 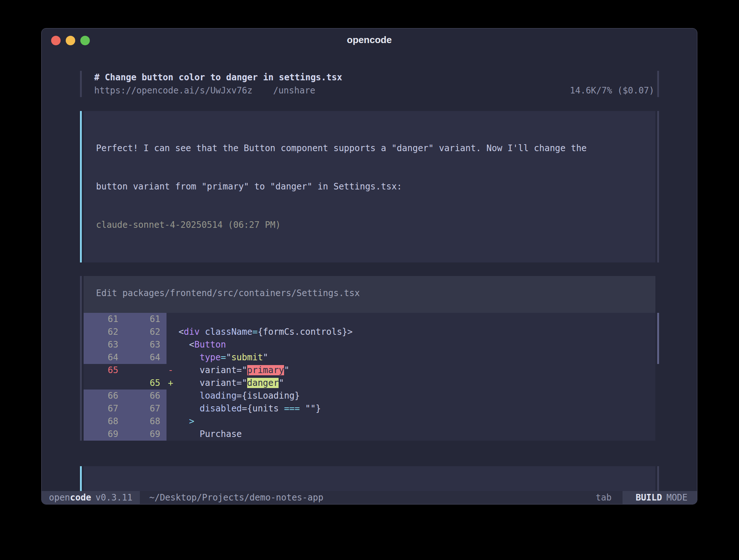 I want to click on new-line-number: 64, so click(x=145, y=358).